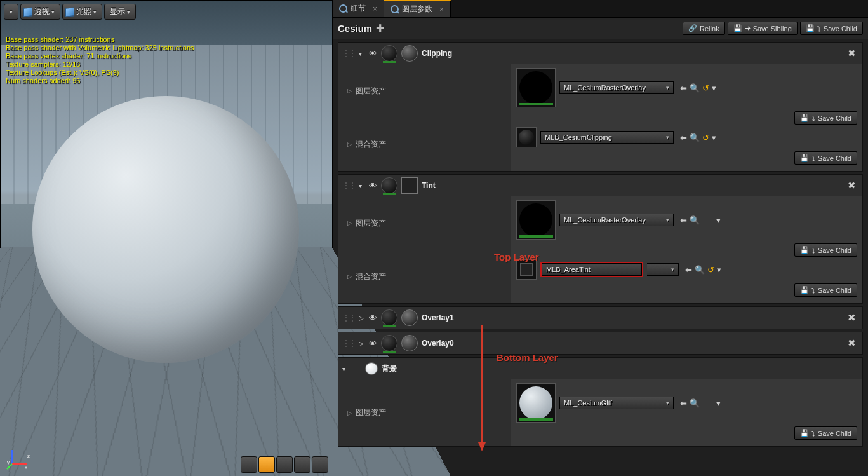 This screenshot has height=476, width=868. I want to click on layer-header: ▾ 背景, so click(601, 369).